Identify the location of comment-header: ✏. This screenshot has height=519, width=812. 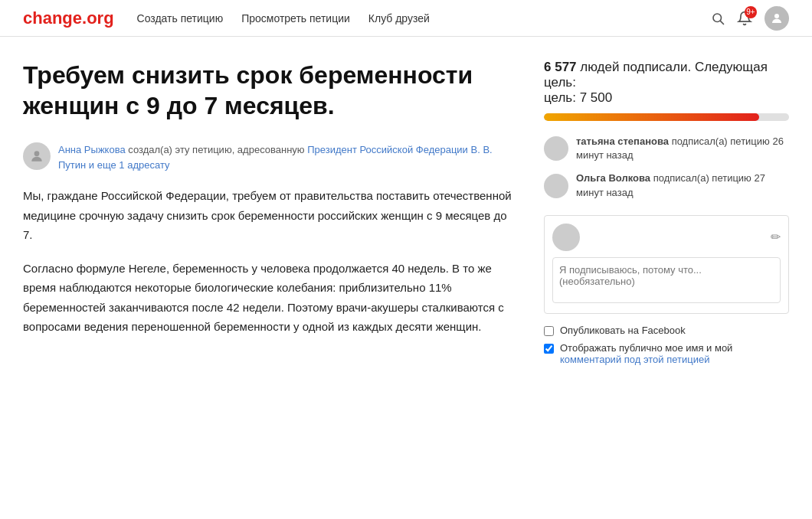
(666, 237).